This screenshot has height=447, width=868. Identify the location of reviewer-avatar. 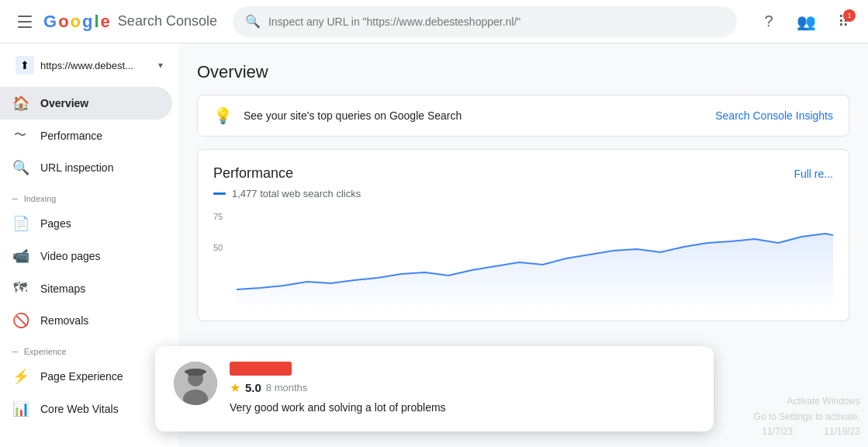
(195, 383).